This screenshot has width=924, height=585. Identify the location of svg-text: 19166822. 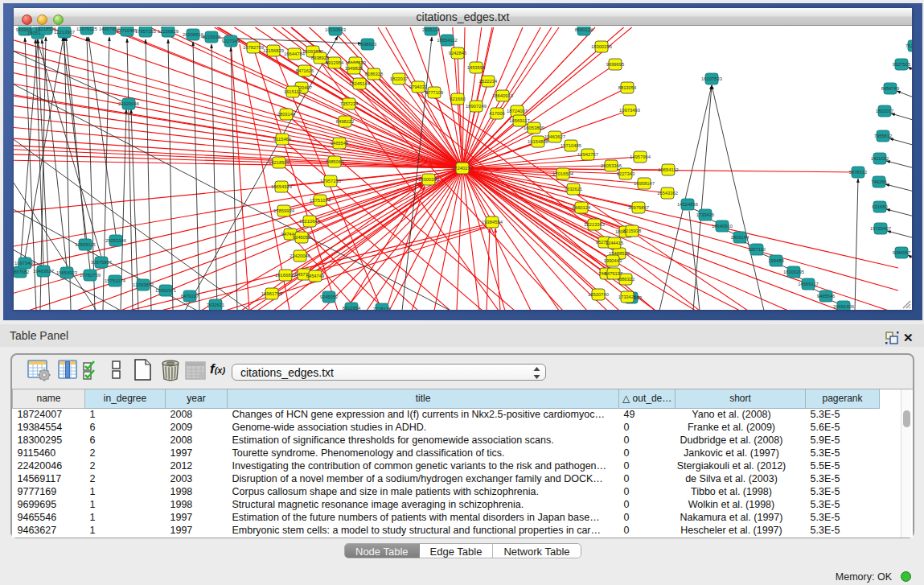
(285, 275).